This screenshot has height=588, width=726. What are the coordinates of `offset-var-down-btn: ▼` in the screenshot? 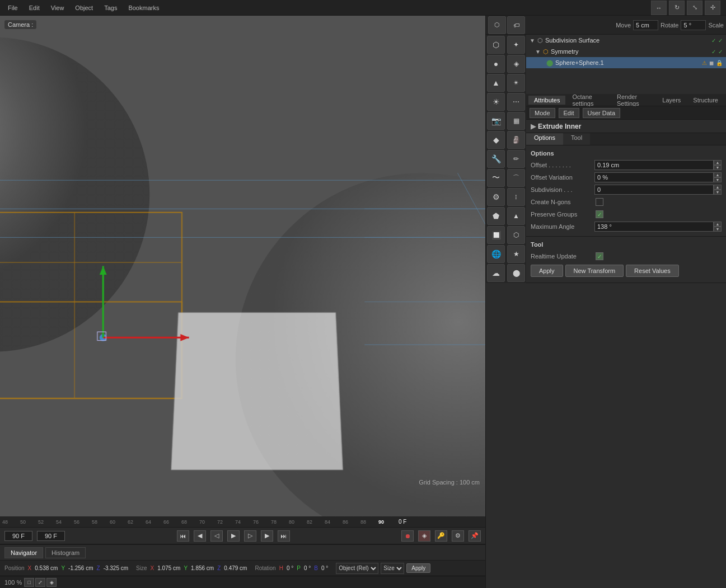 It's located at (718, 180).